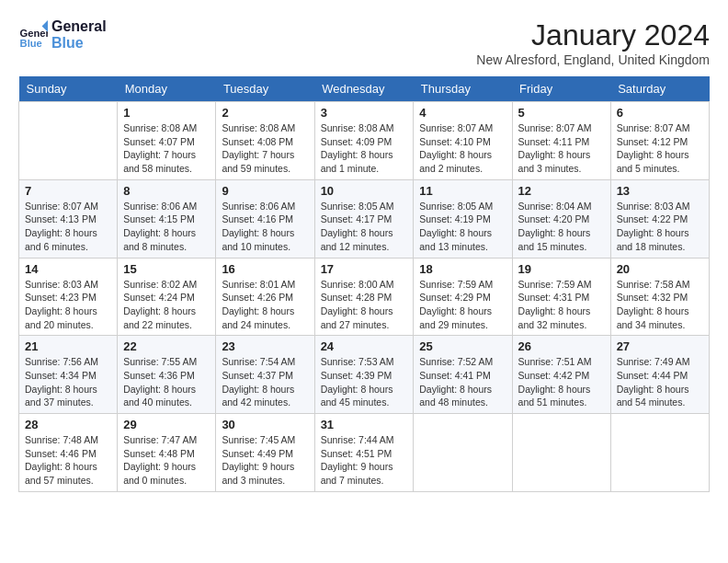 The width and height of the screenshot is (728, 563). Describe the element at coordinates (68, 269) in the screenshot. I see `day-number: 14` at that location.